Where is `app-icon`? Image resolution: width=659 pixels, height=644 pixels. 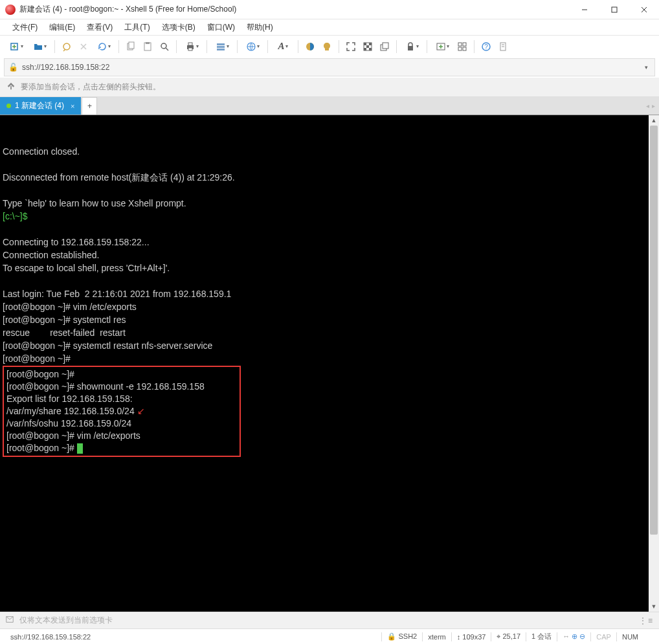
app-icon is located at coordinates (10, 10).